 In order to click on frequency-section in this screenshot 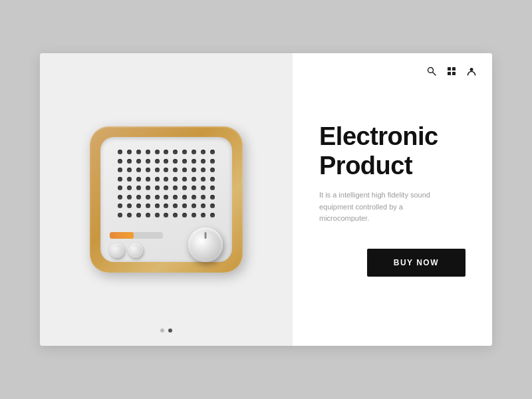, I will do `click(136, 245)`.